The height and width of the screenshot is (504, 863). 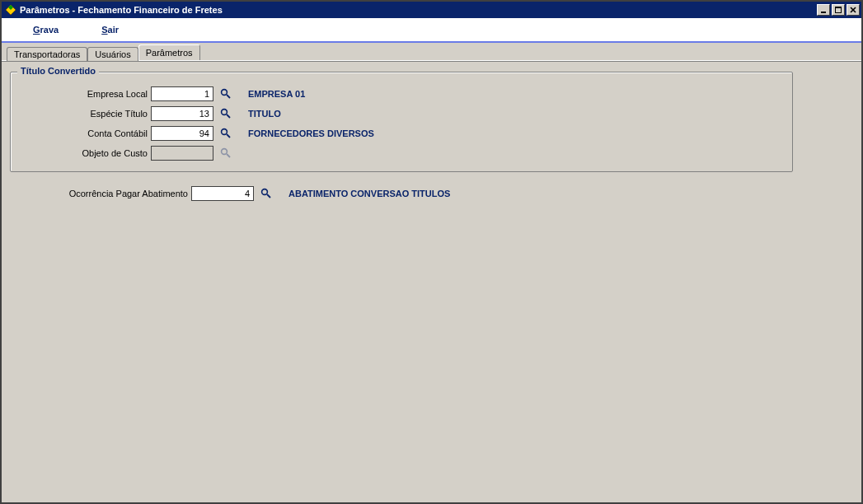 What do you see at coordinates (266, 194) in the screenshot?
I see `lookup-ocorrencia-icon` at bounding box center [266, 194].